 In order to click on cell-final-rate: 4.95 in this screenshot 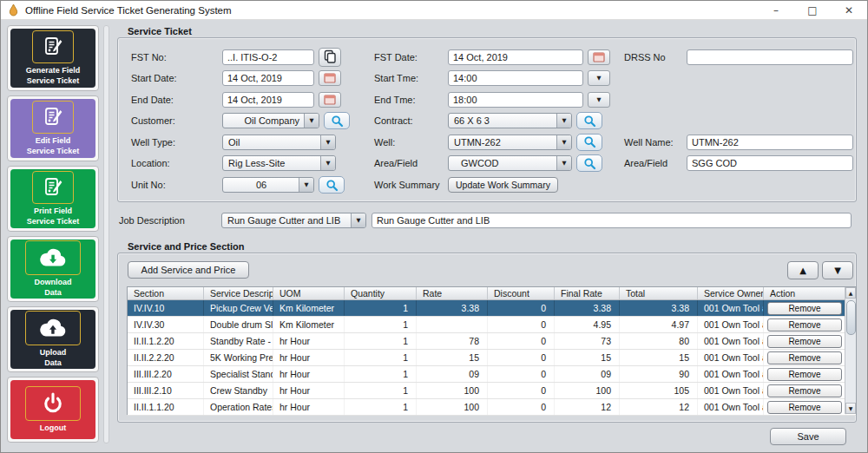, I will do `click(587, 325)`.